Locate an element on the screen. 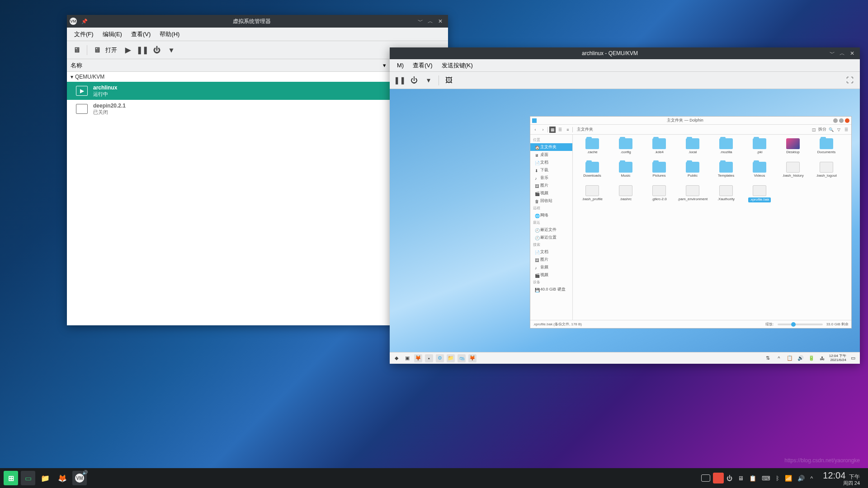 The image size is (868, 488). display-icon: 🖥 is located at coordinates (741, 478).